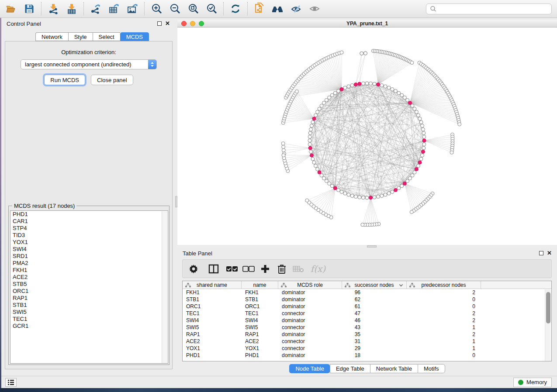 The height and width of the screenshot is (392, 557). What do you see at coordinates (278, 9) in the screenshot?
I see `search-network-button` at bounding box center [278, 9].